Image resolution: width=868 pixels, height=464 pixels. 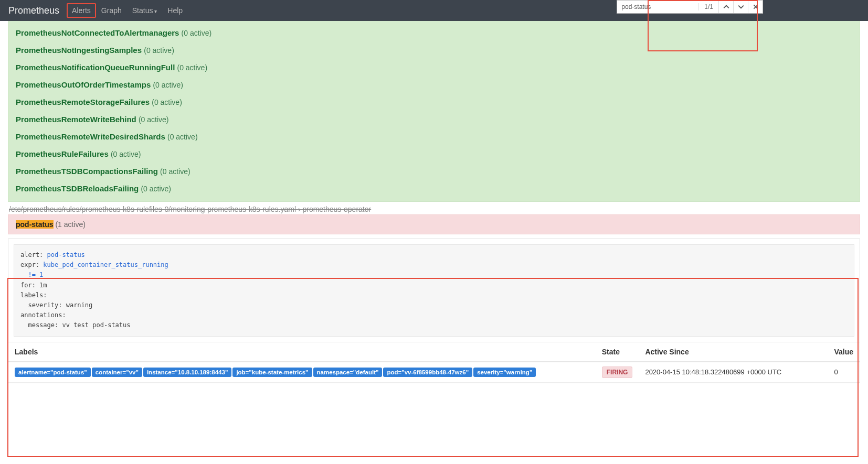 What do you see at coordinates (708, 7) in the screenshot?
I see `find-count: 1/1` at bounding box center [708, 7].